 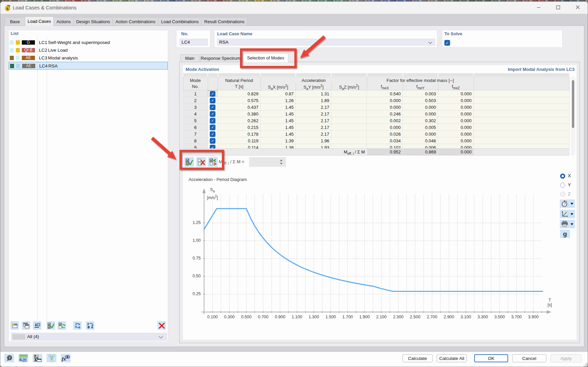 What do you see at coordinates (8, 7) in the screenshot?
I see `rfem-app-icon: 6` at bounding box center [8, 7].